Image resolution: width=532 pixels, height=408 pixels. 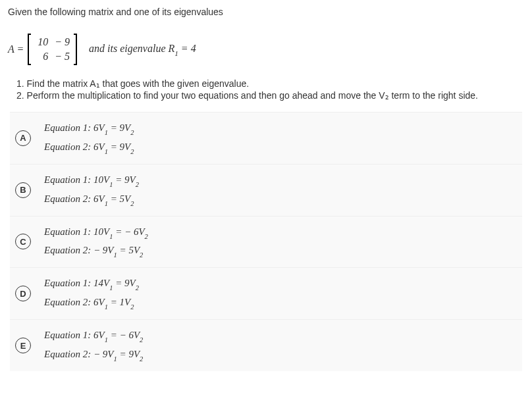 What do you see at coordinates (53, 49) in the screenshot?
I see `matrix-grid: 10 − 9 6 − 5` at bounding box center [53, 49].